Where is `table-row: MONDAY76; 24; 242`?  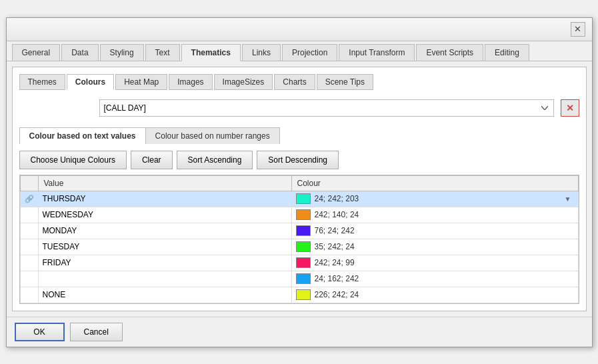
table-row: MONDAY76; 24; 242 is located at coordinates (299, 231).